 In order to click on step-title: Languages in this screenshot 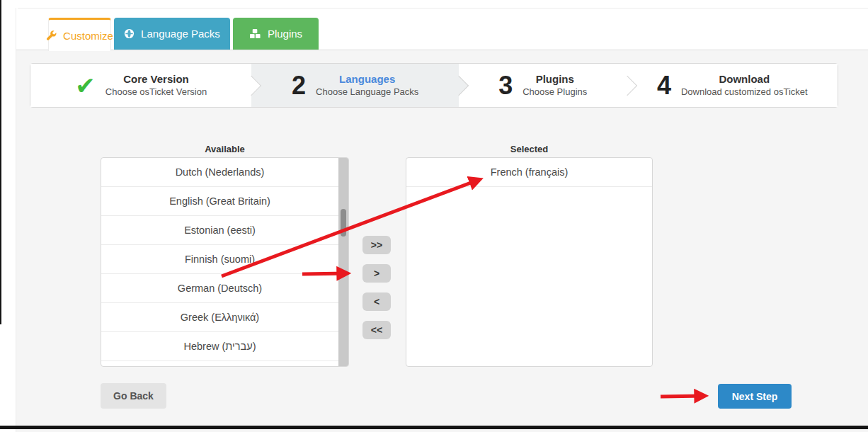, I will do `click(367, 79)`.